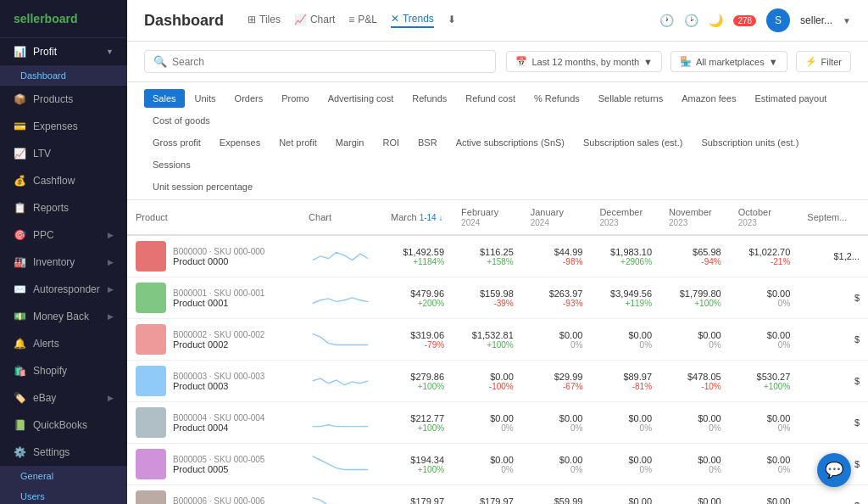 This screenshot has height=504, width=868. I want to click on table-row: B000000 · SKU 000-000 Product 0000 $1,49…, so click(498, 256).